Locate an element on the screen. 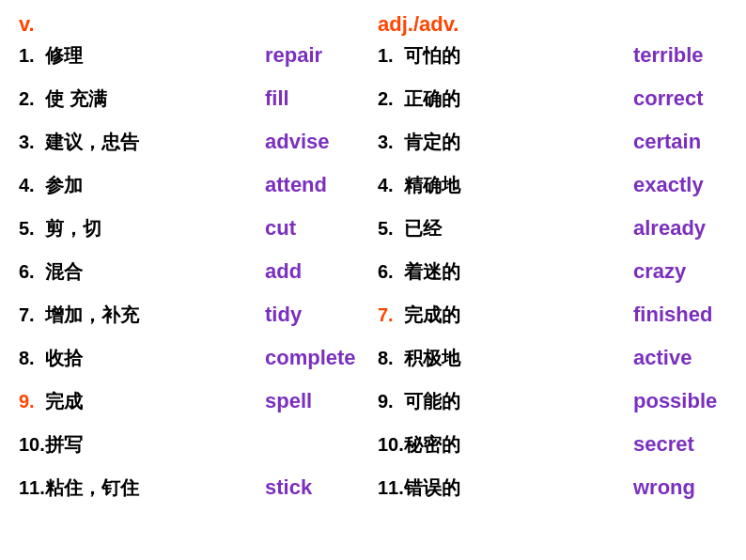 This screenshot has height=560, width=746. right-item-number: 3. is located at coordinates (391, 143).